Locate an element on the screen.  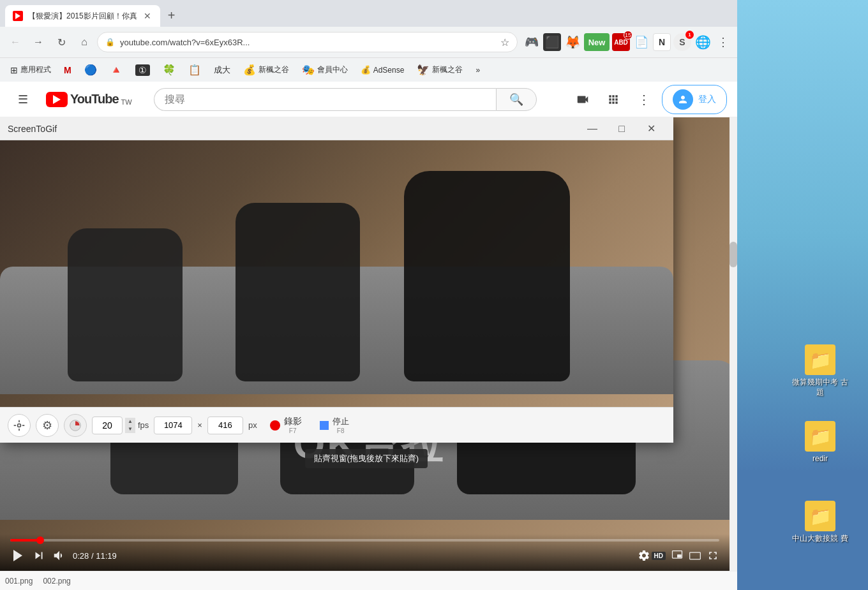
maple2-label: 新楓之谷 is located at coordinates (447, 70).